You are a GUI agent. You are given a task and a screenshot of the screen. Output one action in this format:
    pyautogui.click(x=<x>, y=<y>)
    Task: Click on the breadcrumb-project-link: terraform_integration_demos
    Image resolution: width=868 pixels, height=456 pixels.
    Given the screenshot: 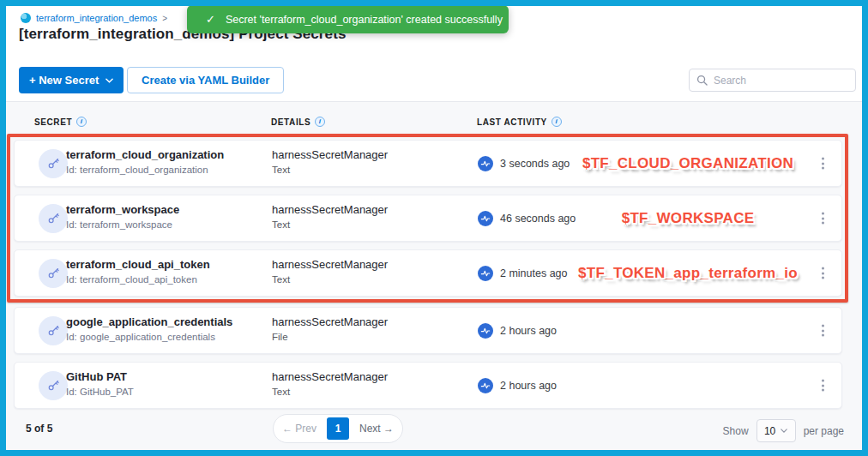 What is the action you would take?
    pyautogui.click(x=96, y=18)
    